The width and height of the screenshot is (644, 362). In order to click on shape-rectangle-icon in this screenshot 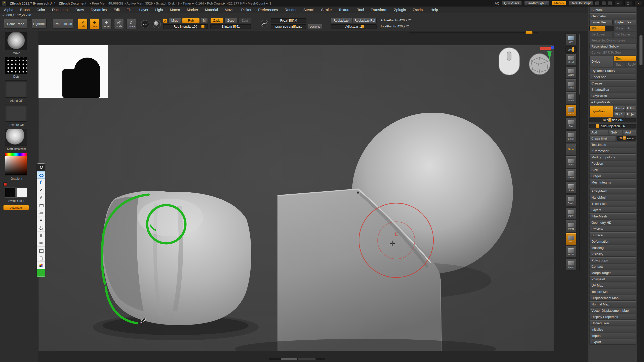, I will do `click(41, 205)`.